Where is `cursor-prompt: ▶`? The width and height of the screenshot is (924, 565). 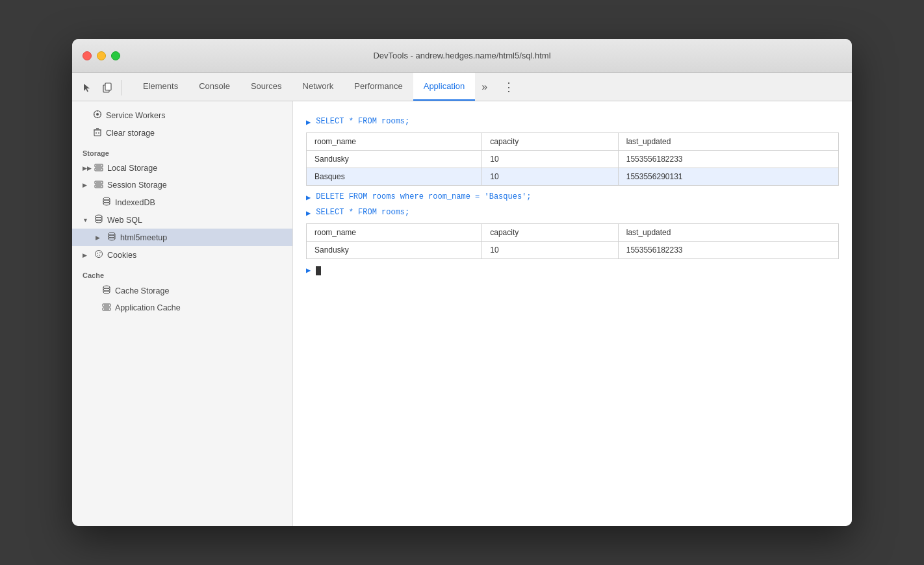
cursor-prompt: ▶ is located at coordinates (308, 270).